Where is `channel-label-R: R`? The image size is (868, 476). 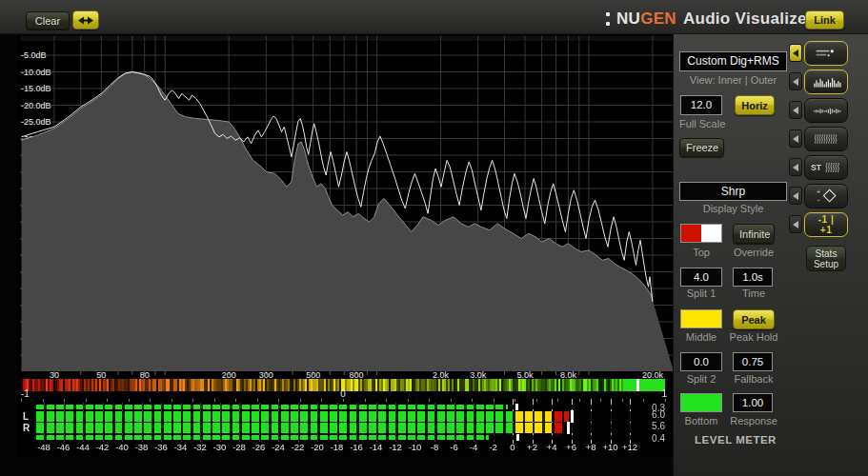 channel-label-R: R is located at coordinates (27, 428).